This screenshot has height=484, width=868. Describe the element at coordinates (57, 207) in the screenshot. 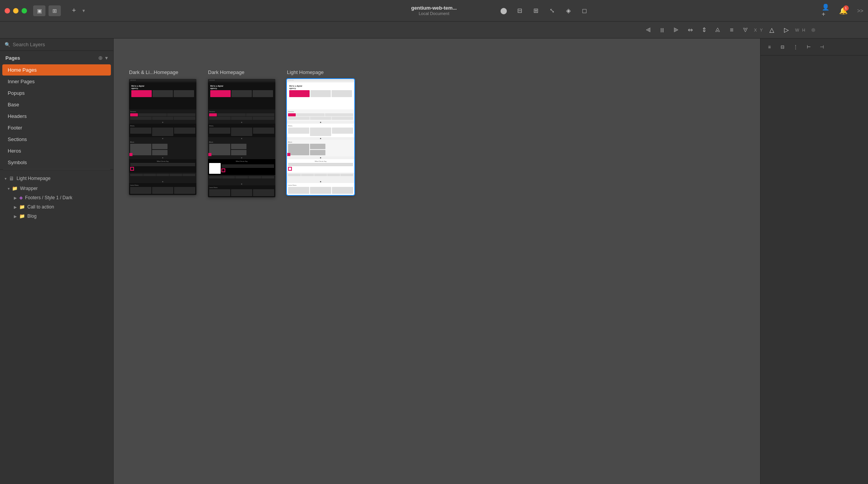

I see `tree-item-cta: ▶ 📁 Call to action` at that location.